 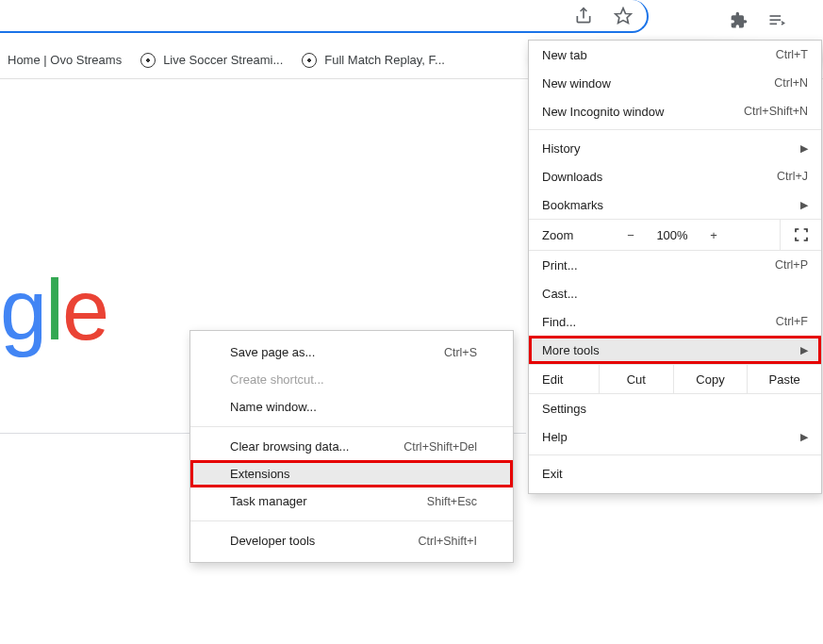 I want to click on menu-label: New Incognito window, so click(x=603, y=111).